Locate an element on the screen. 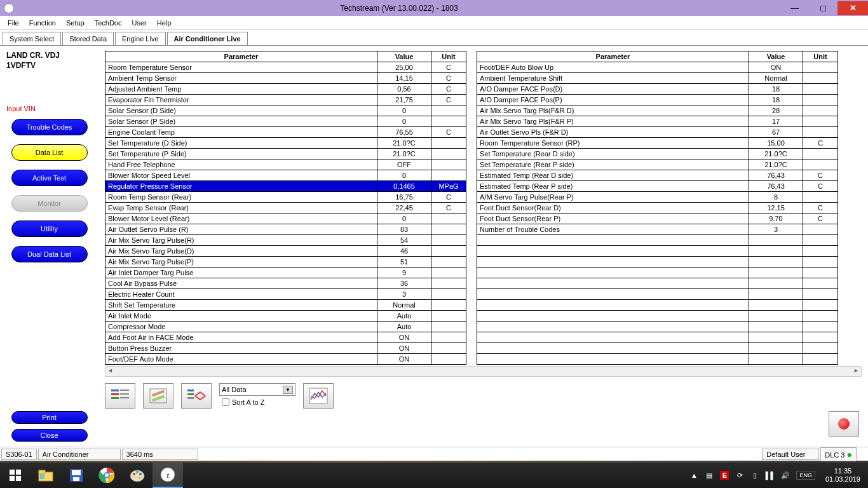 The width and height of the screenshot is (868, 488). table-row: Blower Motor Level (Rear)0 is located at coordinates (286, 219).